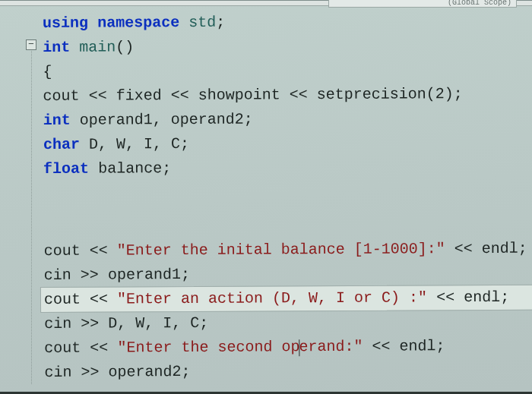 The image size is (532, 394). Describe the element at coordinates (65, 23) in the screenshot. I see `keyword: using` at that location.